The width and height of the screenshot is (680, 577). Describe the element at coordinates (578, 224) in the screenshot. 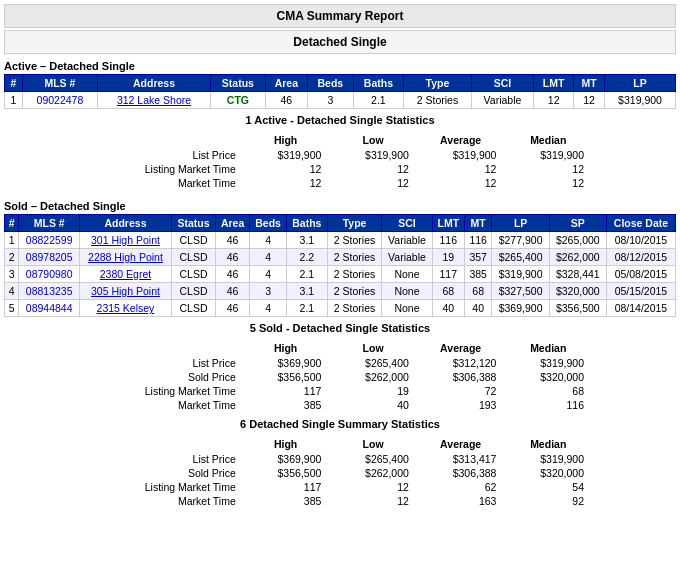

I see `sold-col-sp: SP` at that location.